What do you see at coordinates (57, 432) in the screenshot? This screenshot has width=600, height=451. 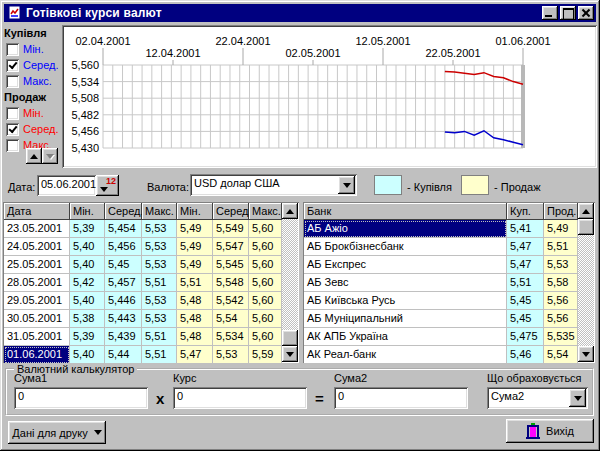 I see `print-data-button: Дані для друку` at bounding box center [57, 432].